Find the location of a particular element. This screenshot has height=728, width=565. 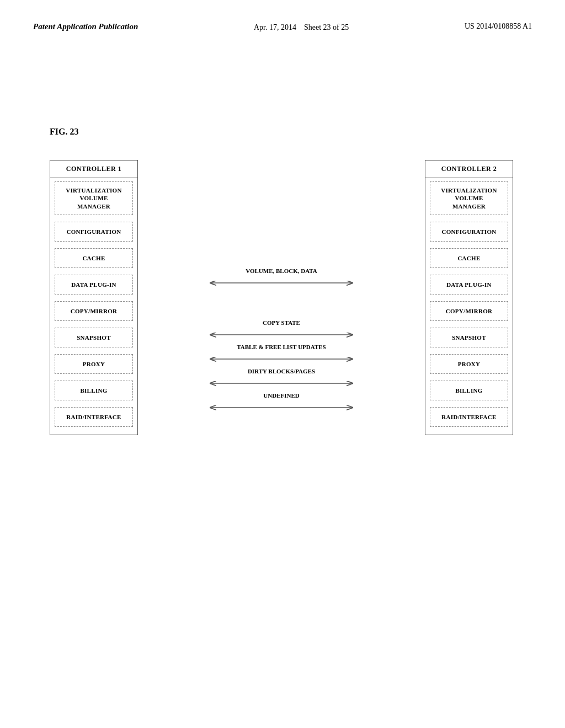

arrow-tablefree-label: TABLE & FREE LIST UPDATES is located at coordinates (281, 347).